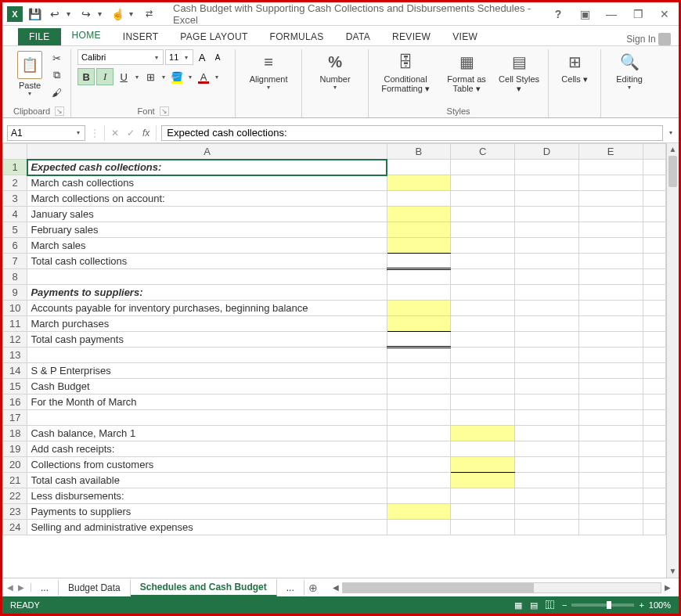 The width and height of the screenshot is (681, 616). What do you see at coordinates (86, 14) in the screenshot?
I see `redo-icon: ↪` at bounding box center [86, 14].